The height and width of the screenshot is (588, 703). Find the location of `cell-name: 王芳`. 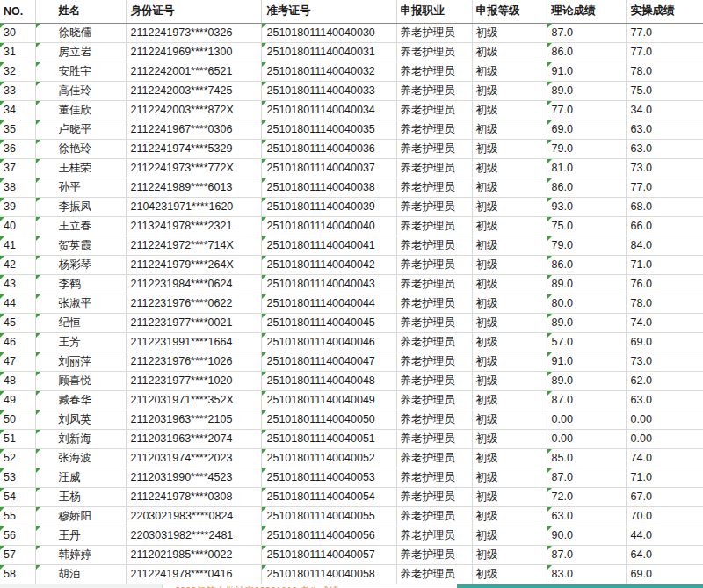

cell-name: 王芳 is located at coordinates (81, 342).